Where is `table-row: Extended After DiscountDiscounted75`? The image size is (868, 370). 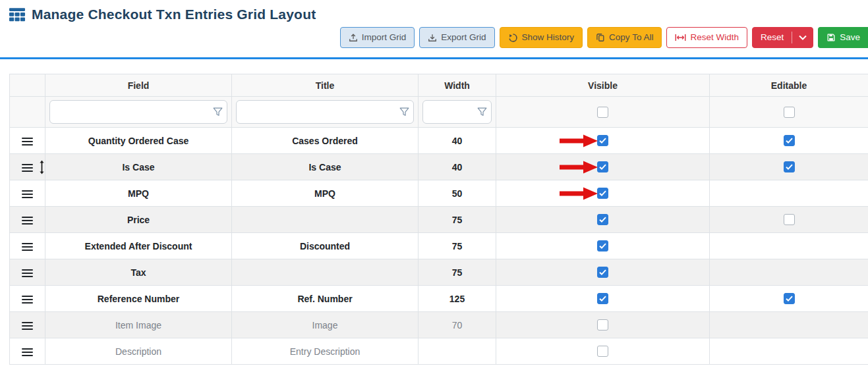 table-row: Extended After DiscountDiscounted75 is located at coordinates (439, 246).